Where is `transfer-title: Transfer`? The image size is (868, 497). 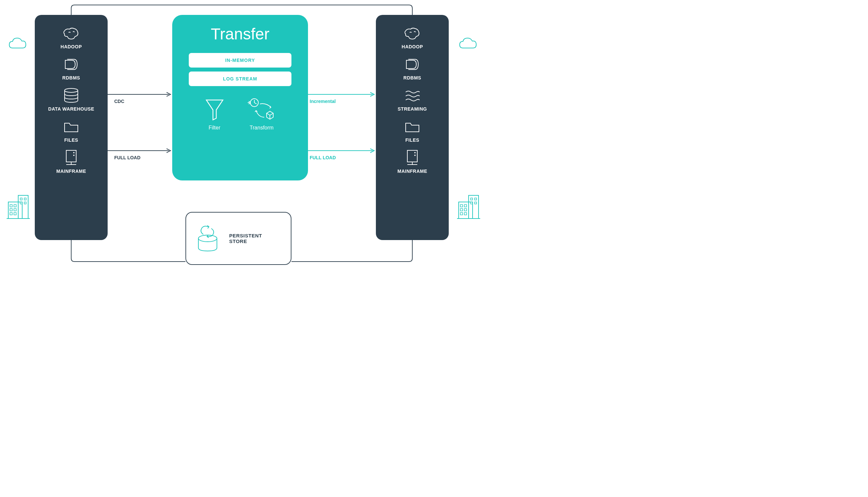 transfer-title: Transfer is located at coordinates (240, 34).